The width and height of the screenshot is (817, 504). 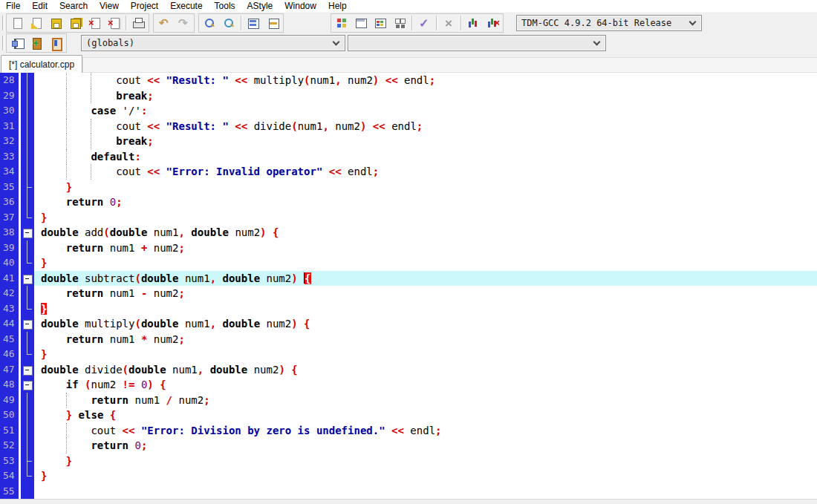 I want to click on rebuild-all-button, so click(x=400, y=23).